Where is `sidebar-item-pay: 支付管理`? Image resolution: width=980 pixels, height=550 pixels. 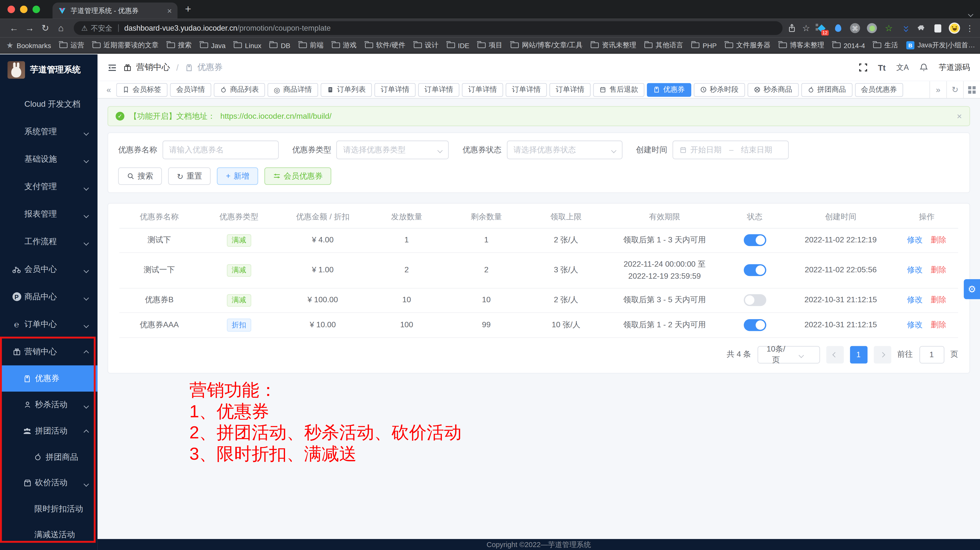 sidebar-item-pay: 支付管理 is located at coordinates (49, 187).